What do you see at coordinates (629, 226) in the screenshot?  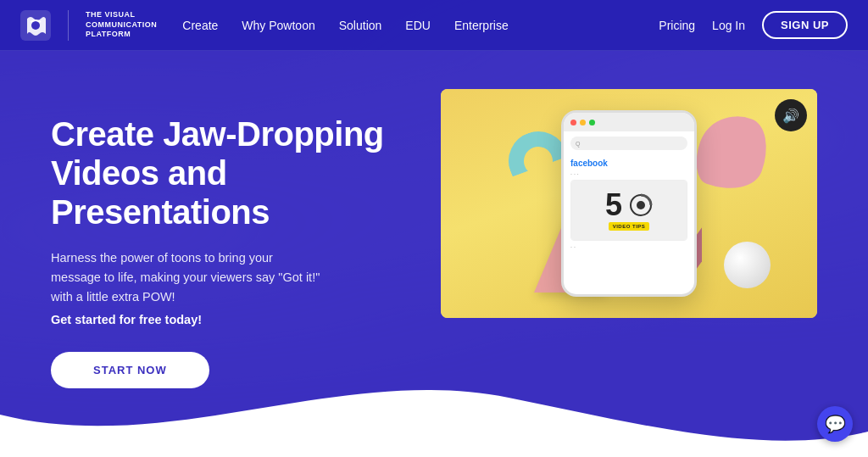 I see `phone-badge: VIDEO TIPS` at bounding box center [629, 226].